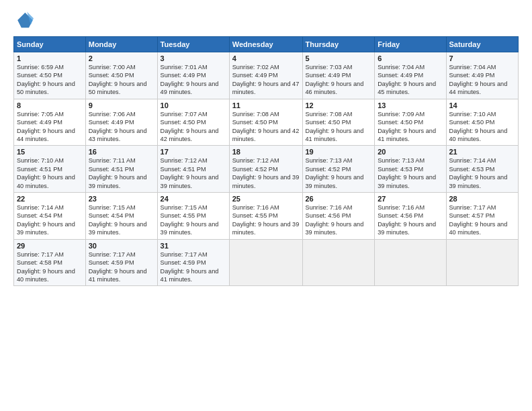 This screenshot has width=532, height=411. I want to click on day-info: Sunrise: 7:09 AMSunset: 4:50 PMDaylight:…, so click(410, 127).